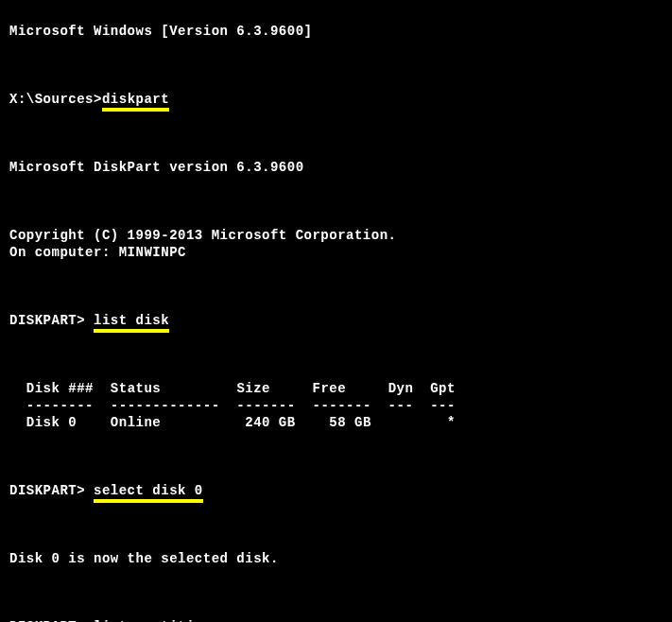 The width and height of the screenshot is (672, 622). What do you see at coordinates (202, 235) in the screenshot?
I see `copyright-line: Copyright (C) 1999-2013 Microsoft Corpor…` at bounding box center [202, 235].